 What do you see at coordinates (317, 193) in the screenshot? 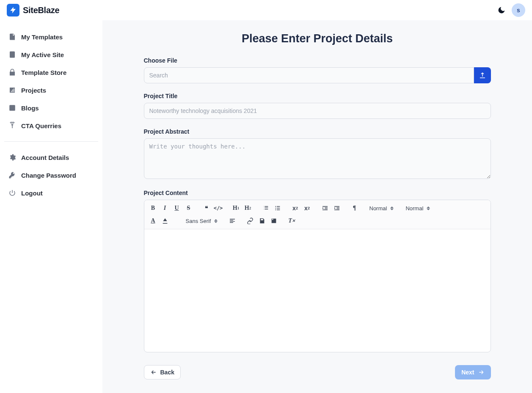
I see `project-content-label: Project Content` at bounding box center [317, 193].